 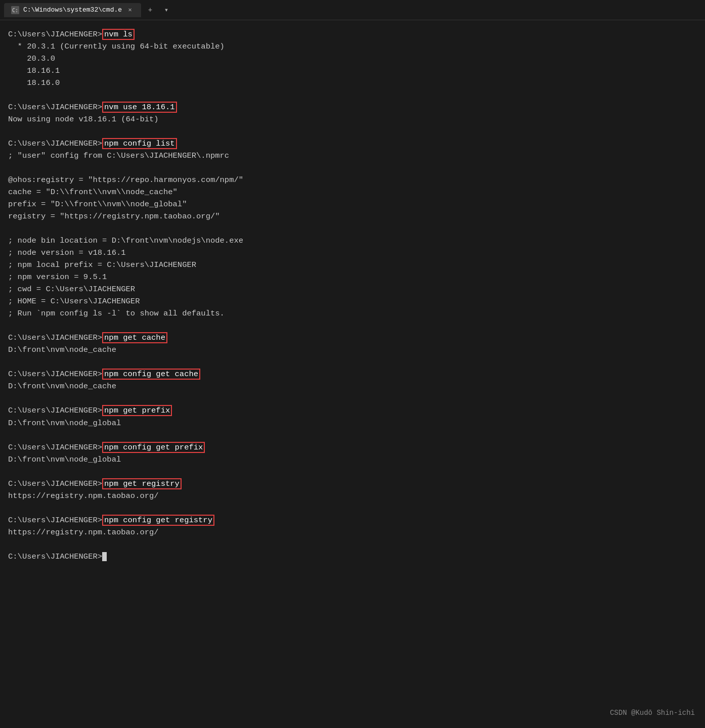 I want to click on terminal-line: @ohos:registry = "https://repo.harmonyos…, so click(x=352, y=180).